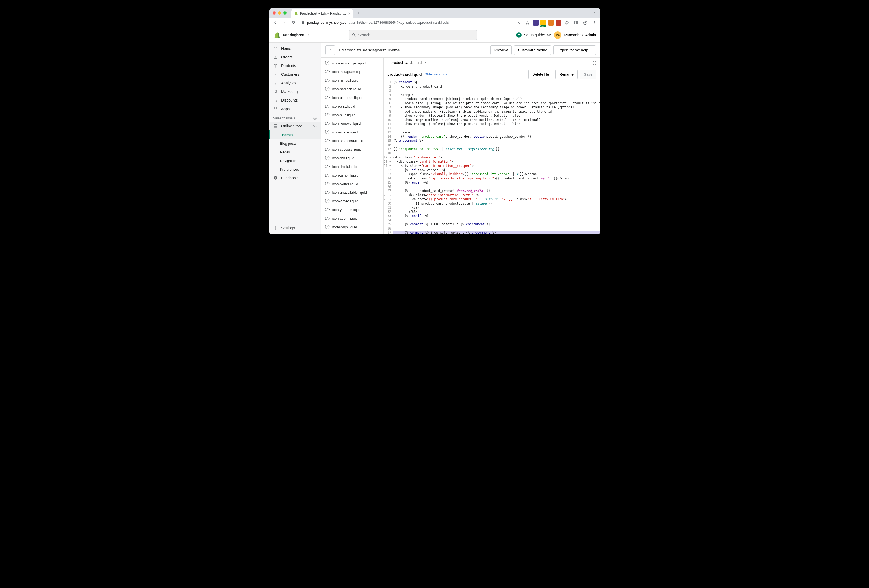 The height and width of the screenshot is (588, 869). I want to click on file-item: {/}icon-unavailable.liquid, so click(352, 192).